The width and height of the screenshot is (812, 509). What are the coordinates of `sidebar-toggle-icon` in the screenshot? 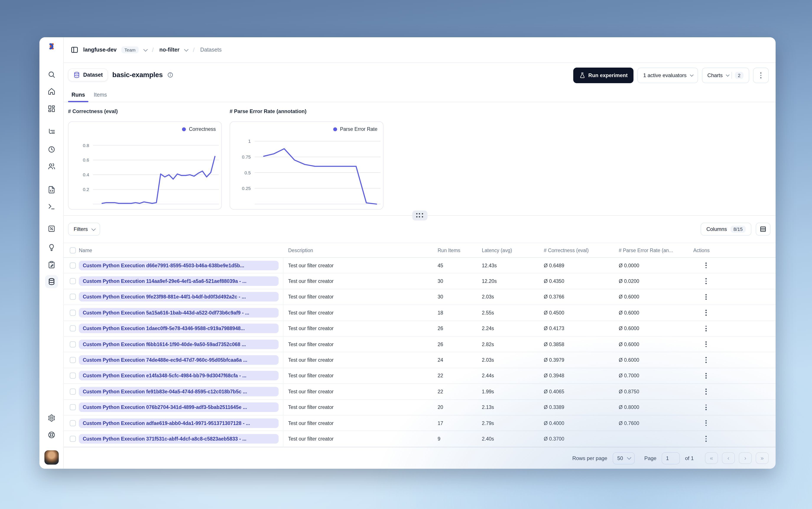 It's located at (75, 50).